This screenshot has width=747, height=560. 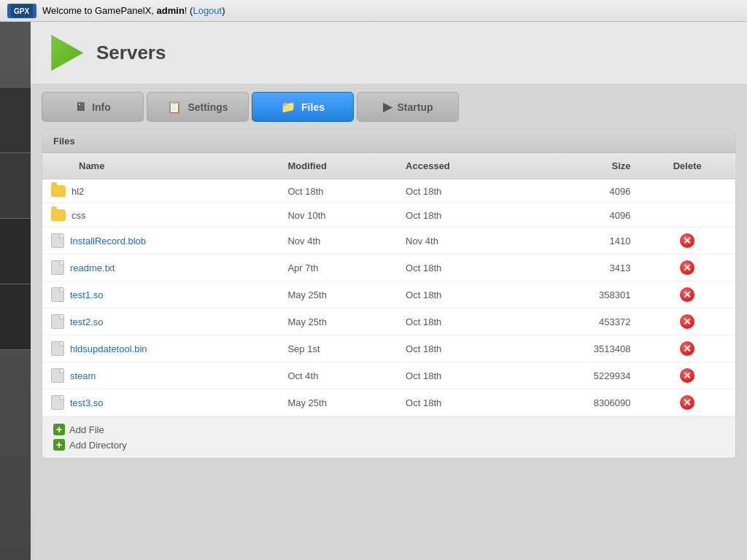 What do you see at coordinates (338, 191) in the screenshot?
I see `modified-date: Oct 18th` at bounding box center [338, 191].